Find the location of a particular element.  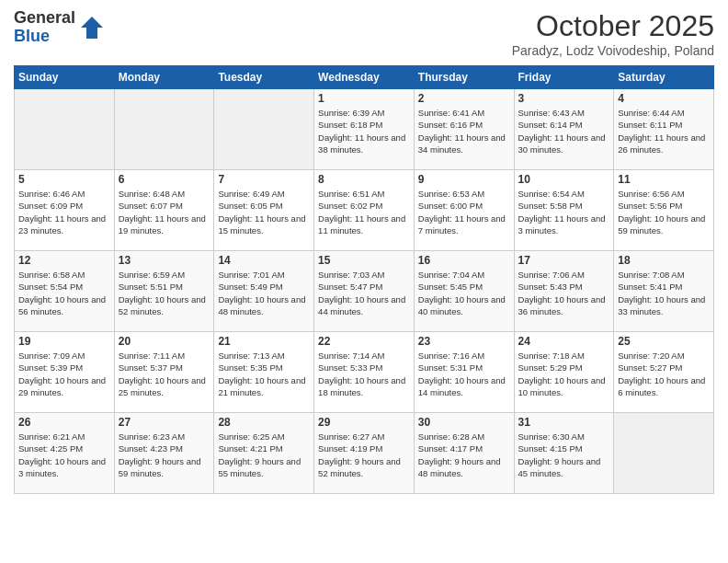

day-number: 13 is located at coordinates (165, 260).